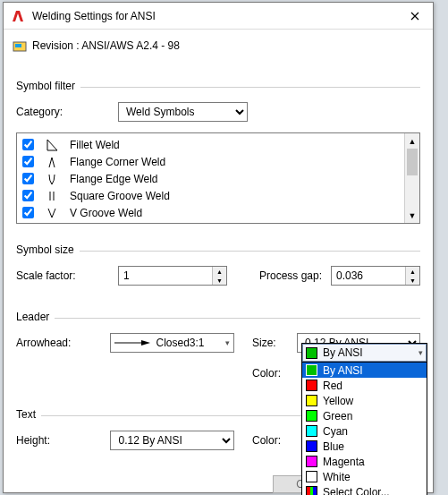  What do you see at coordinates (218, 45) in the screenshot?
I see `revision-row: Revision : ANSI/AWS A2.4 - 98` at bounding box center [218, 45].